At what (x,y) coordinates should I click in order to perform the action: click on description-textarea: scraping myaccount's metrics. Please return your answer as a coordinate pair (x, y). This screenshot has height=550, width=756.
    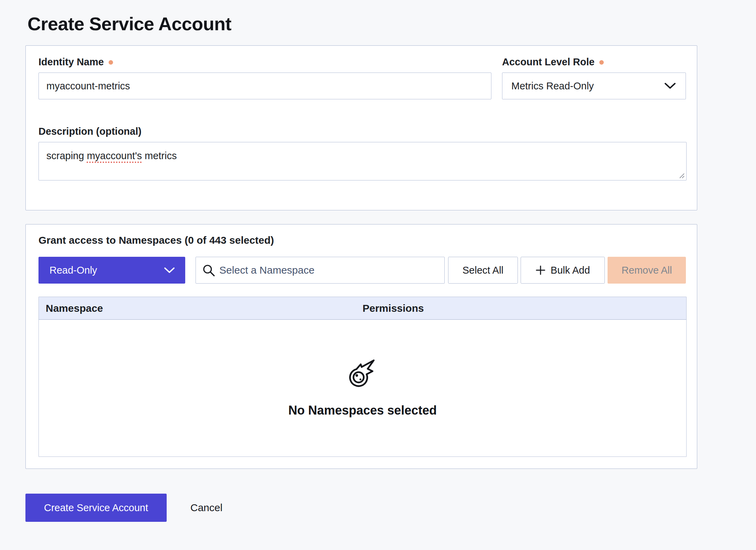
    Looking at the image, I should click on (363, 161).